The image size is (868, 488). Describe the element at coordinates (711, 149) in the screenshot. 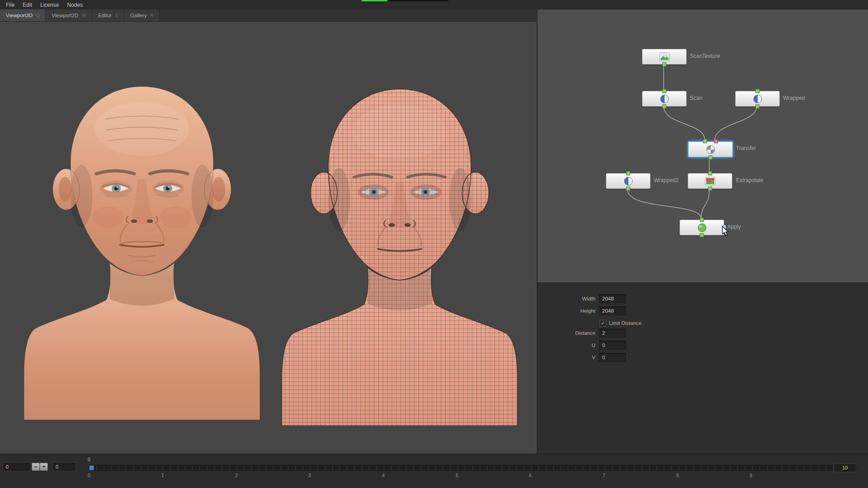

I see `node-transfer` at that location.